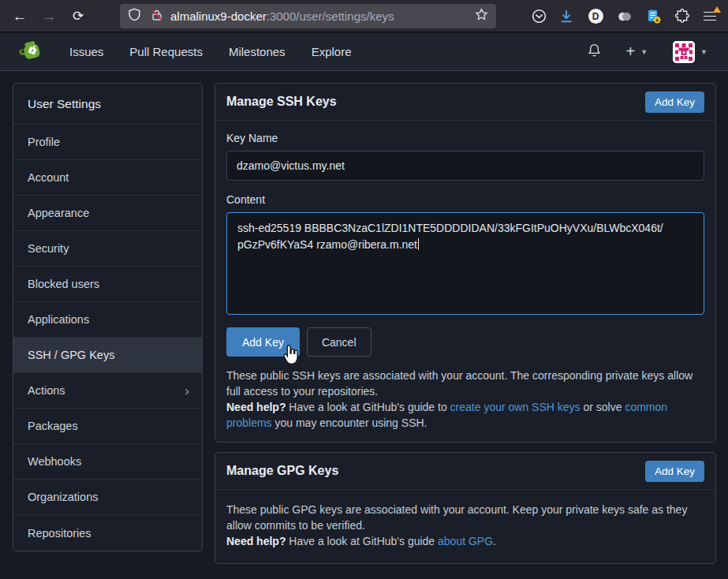 This screenshot has height=579, width=728. I want to click on sidebar-item-blocked-users: Blocked users, so click(107, 284).